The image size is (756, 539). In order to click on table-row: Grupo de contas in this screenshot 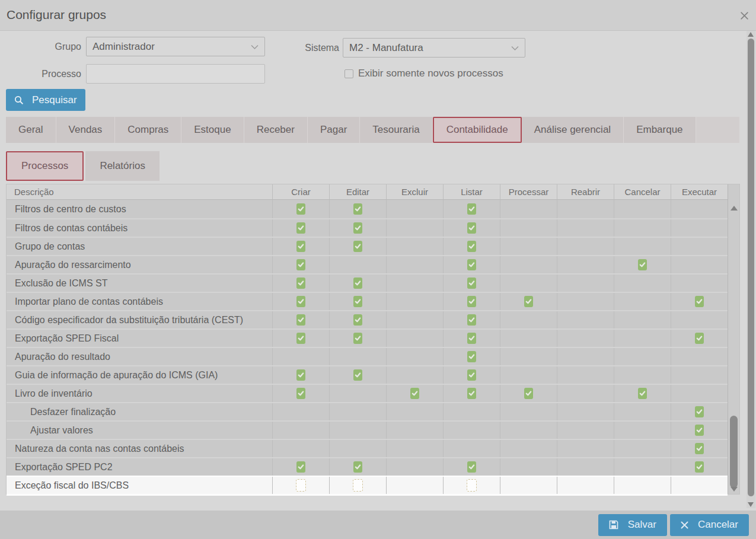, I will do `click(367, 245)`.